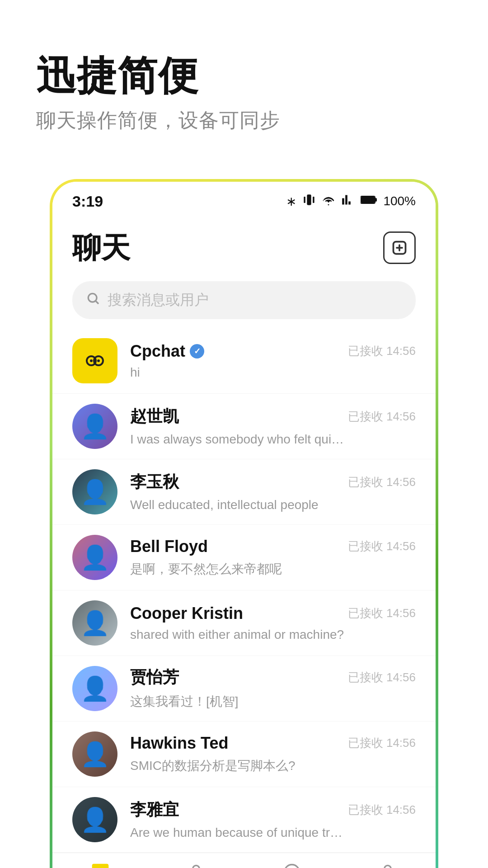 This screenshot has height=868, width=488. I want to click on battery-percent: 100%, so click(399, 201).